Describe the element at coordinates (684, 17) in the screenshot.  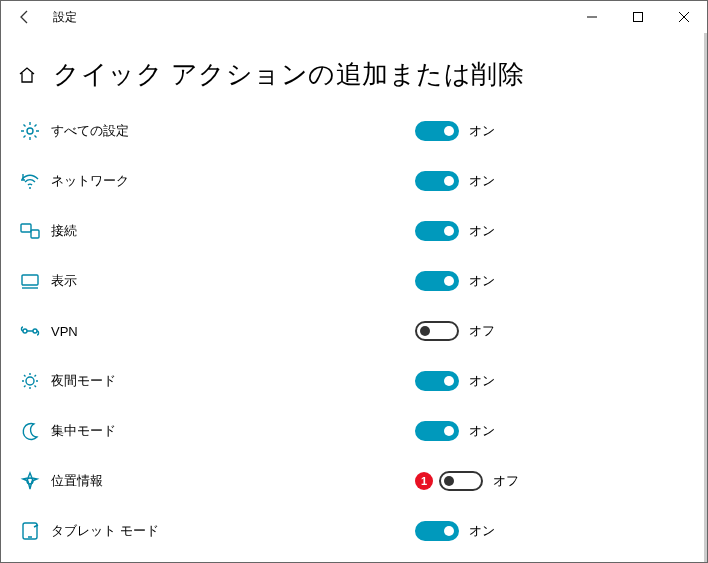
I see `close-button` at that location.